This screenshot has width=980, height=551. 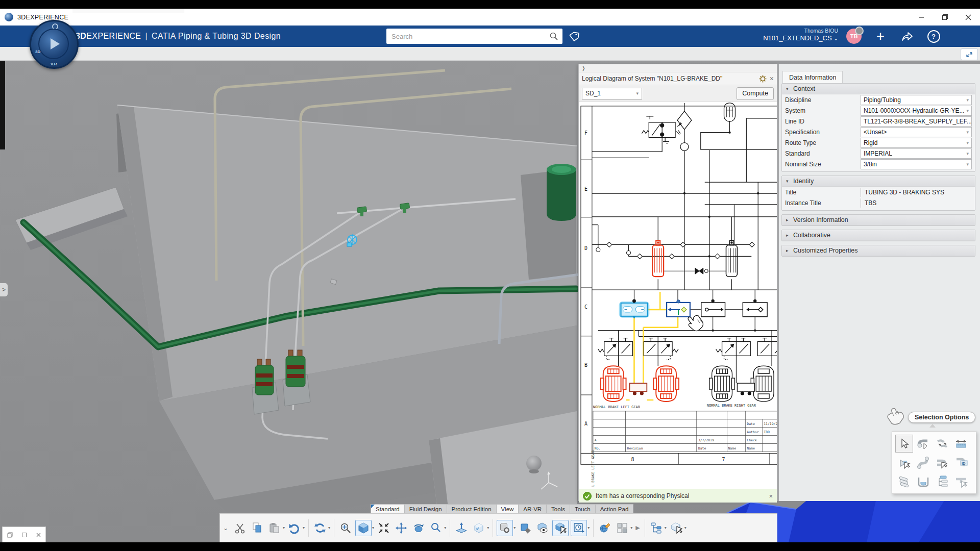 I want to click on share-button, so click(x=907, y=36).